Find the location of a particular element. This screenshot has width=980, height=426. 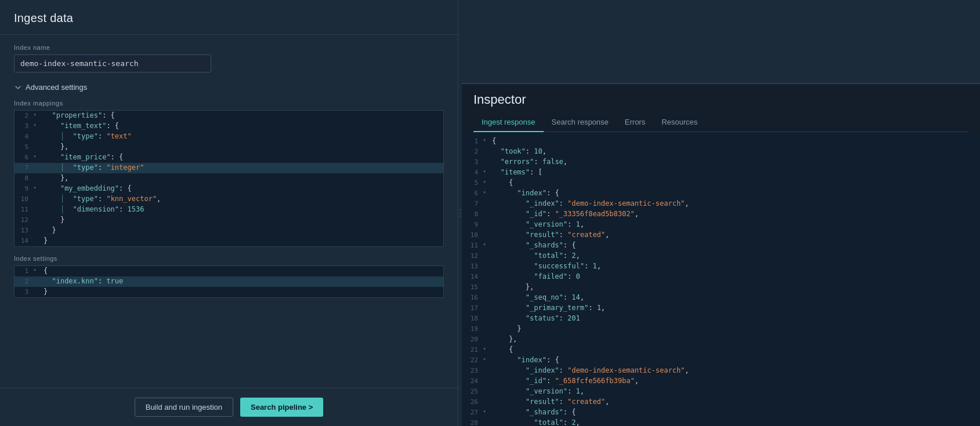

line-content: "status": 201 is located at coordinates (736, 318).